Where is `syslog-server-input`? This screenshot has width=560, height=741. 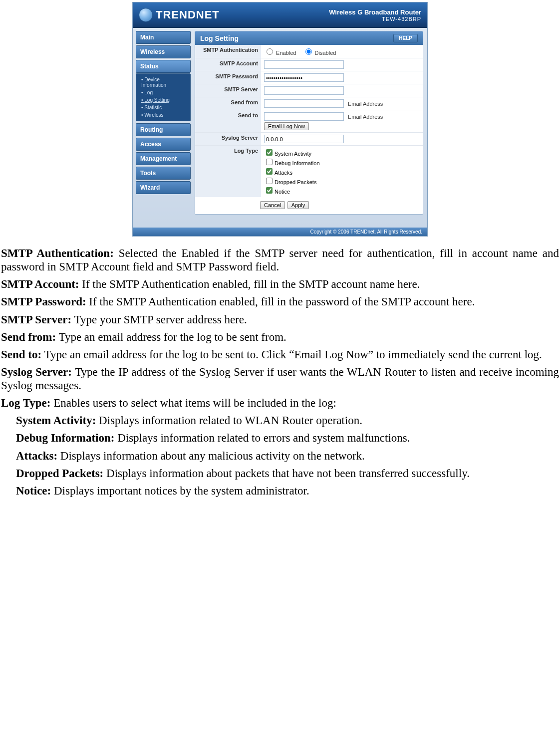 syslog-server-input is located at coordinates (304, 139).